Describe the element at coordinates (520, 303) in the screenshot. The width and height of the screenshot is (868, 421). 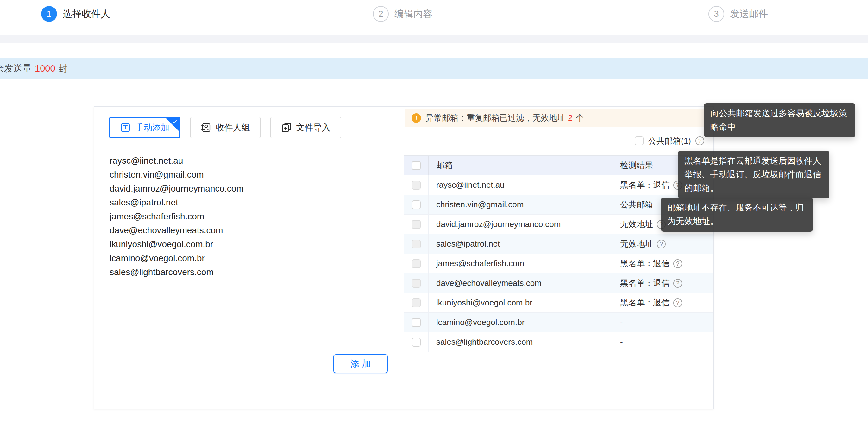
I see `row-email: lkuniyoshi@voegol.com.br` at that location.